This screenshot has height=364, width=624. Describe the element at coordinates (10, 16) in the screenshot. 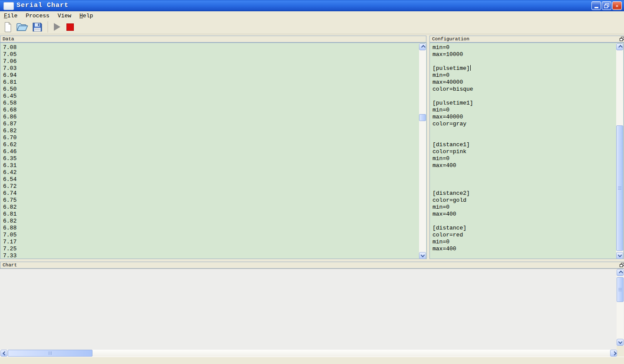

I see `menu-item-file: File` at that location.